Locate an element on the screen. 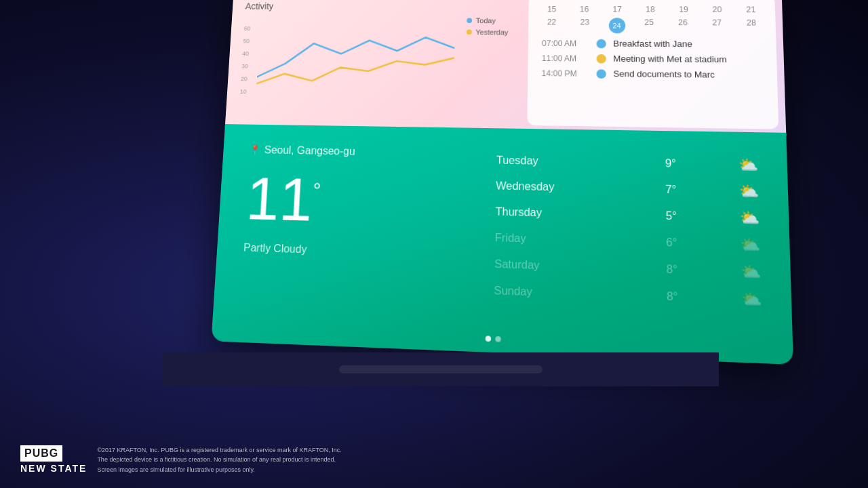 The width and height of the screenshot is (868, 488). forecast-icon-wednesday: ⛅ is located at coordinates (749, 191).